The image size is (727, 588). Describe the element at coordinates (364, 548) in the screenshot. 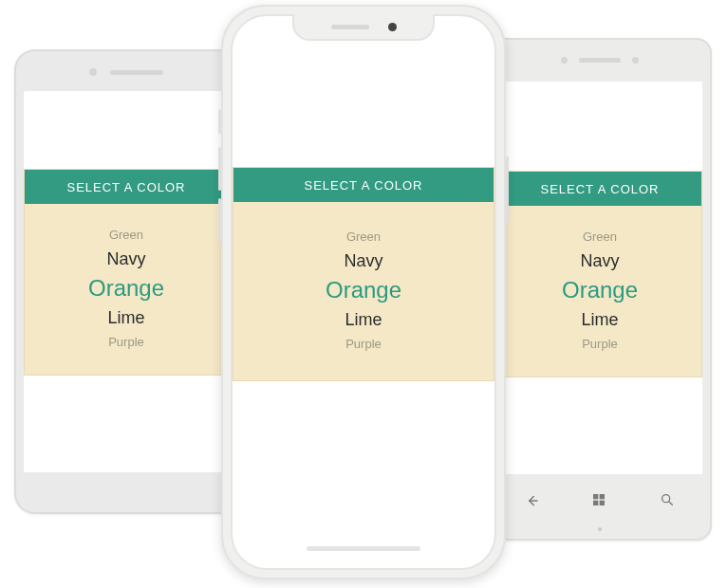

I see `home-indicator` at that location.